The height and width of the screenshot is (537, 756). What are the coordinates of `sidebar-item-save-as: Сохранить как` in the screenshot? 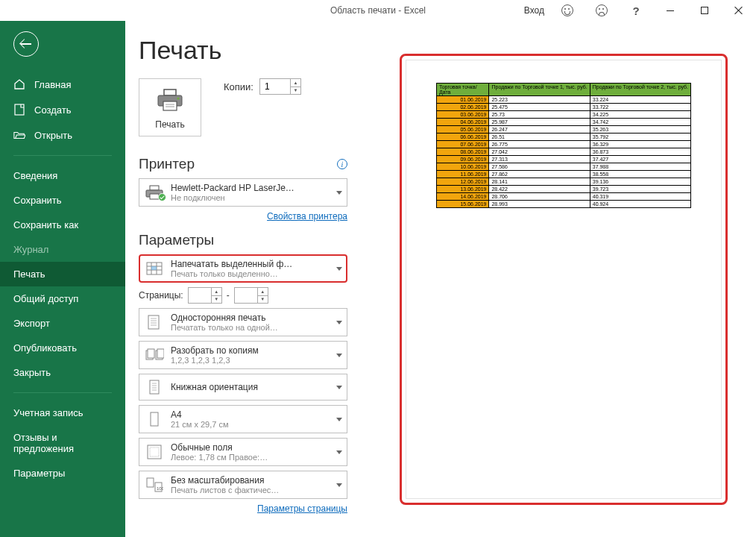 It's located at (63, 225).